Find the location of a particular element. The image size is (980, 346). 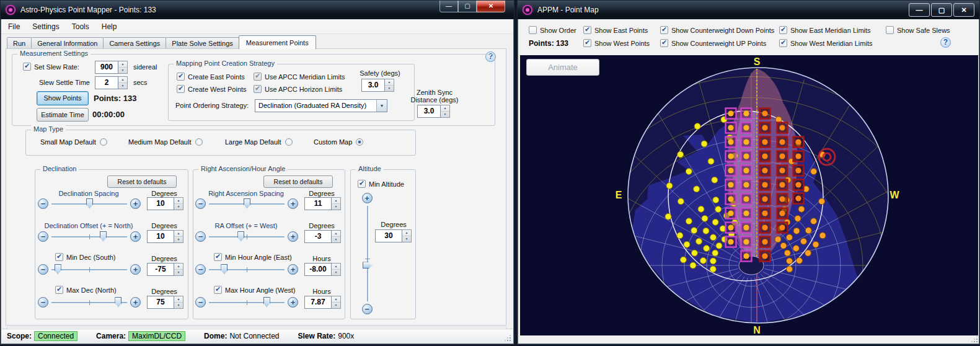

title-bar: Astro-Physics Point Mapper - Points: 133 is located at coordinates (257, 10).